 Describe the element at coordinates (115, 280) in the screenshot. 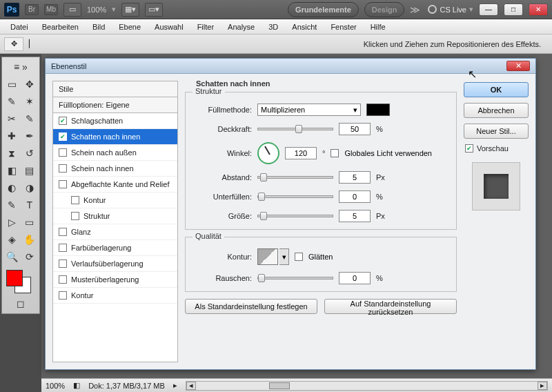

I see `style-pattern-overlay: Musterüberlagerung` at that location.